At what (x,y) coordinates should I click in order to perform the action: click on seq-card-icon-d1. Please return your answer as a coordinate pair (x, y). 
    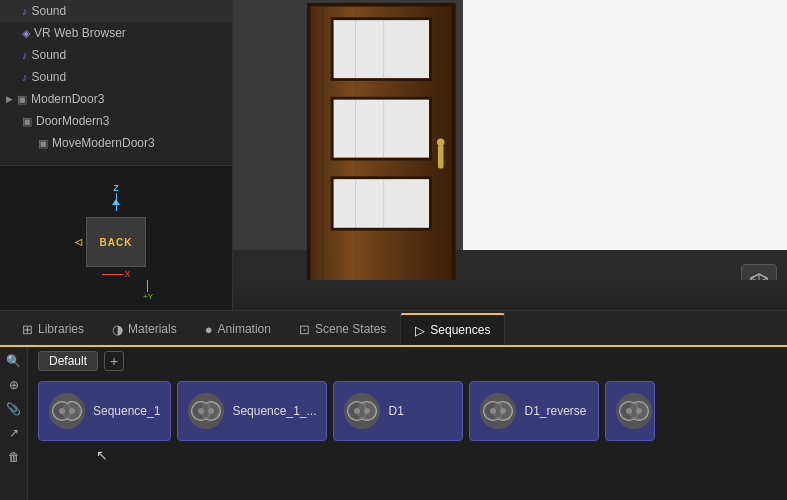
    Looking at the image, I should click on (362, 411).